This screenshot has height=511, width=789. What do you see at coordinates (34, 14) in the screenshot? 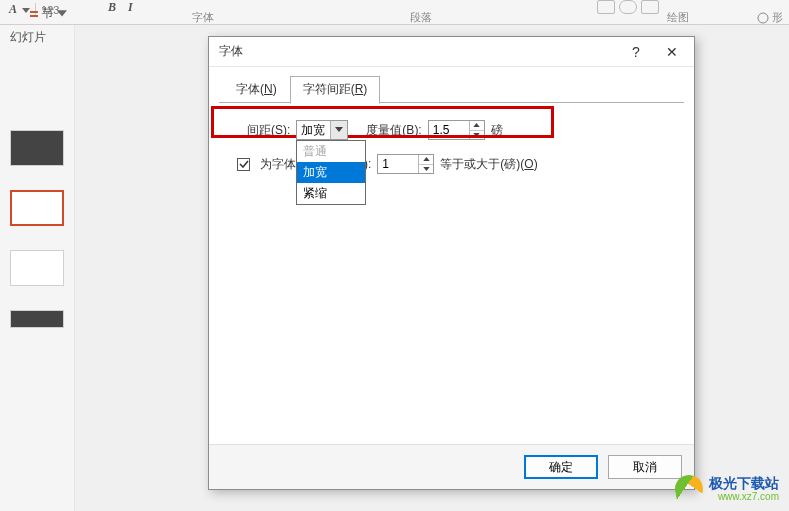
I see `section-icon` at bounding box center [34, 14].